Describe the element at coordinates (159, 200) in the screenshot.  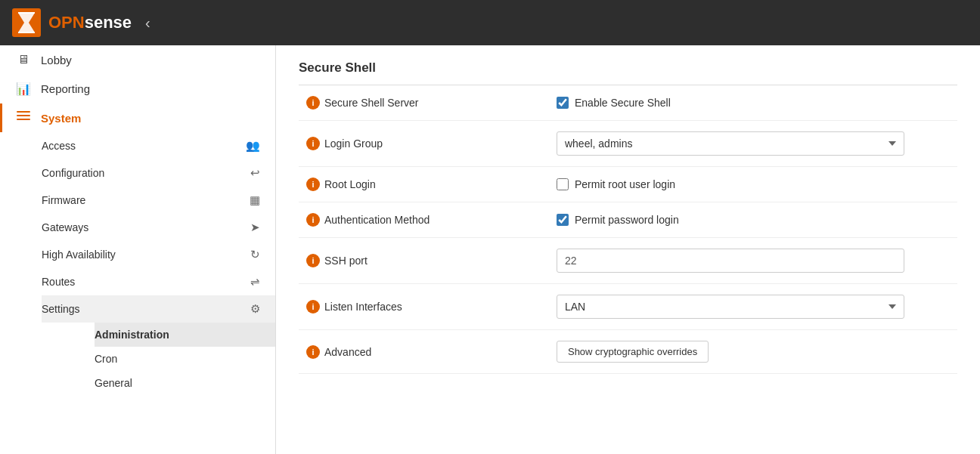
I see `sidebar-sub-firmware: Firmware ▦` at that location.